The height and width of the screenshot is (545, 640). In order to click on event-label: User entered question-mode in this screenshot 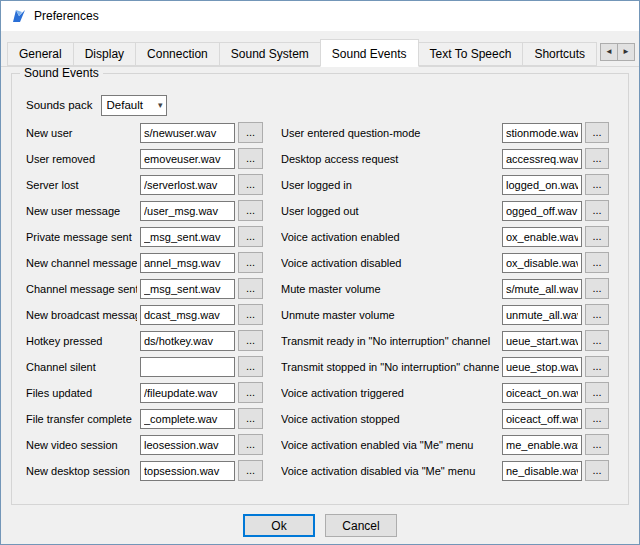, I will do `click(390, 133)`.